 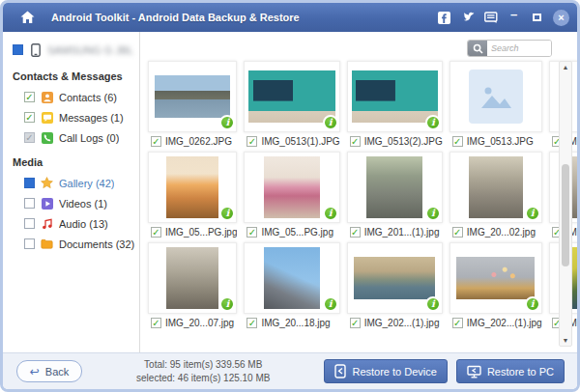 What do you see at coordinates (46, 203) in the screenshot?
I see `videos-icon` at bounding box center [46, 203].